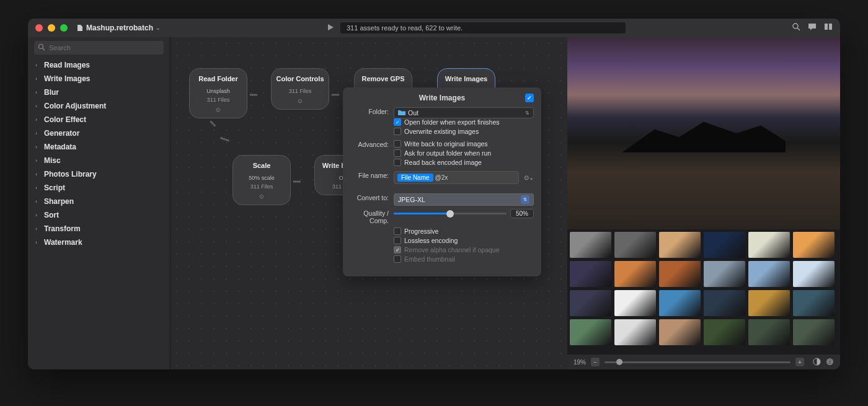  Describe the element at coordinates (372, 144) in the screenshot. I see `advanced-label: Advanced:` at that location.